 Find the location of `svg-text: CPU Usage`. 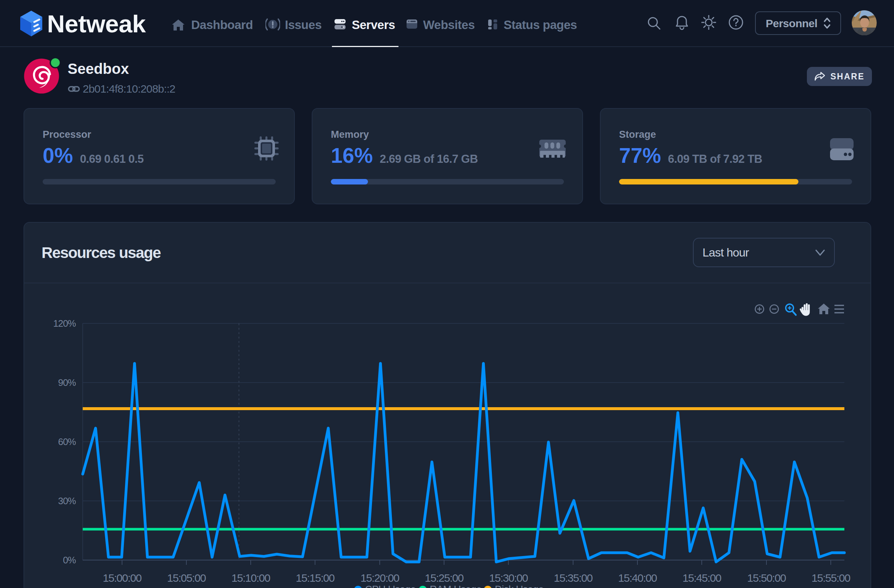

svg-text: CPU Usage is located at coordinates (391, 586).